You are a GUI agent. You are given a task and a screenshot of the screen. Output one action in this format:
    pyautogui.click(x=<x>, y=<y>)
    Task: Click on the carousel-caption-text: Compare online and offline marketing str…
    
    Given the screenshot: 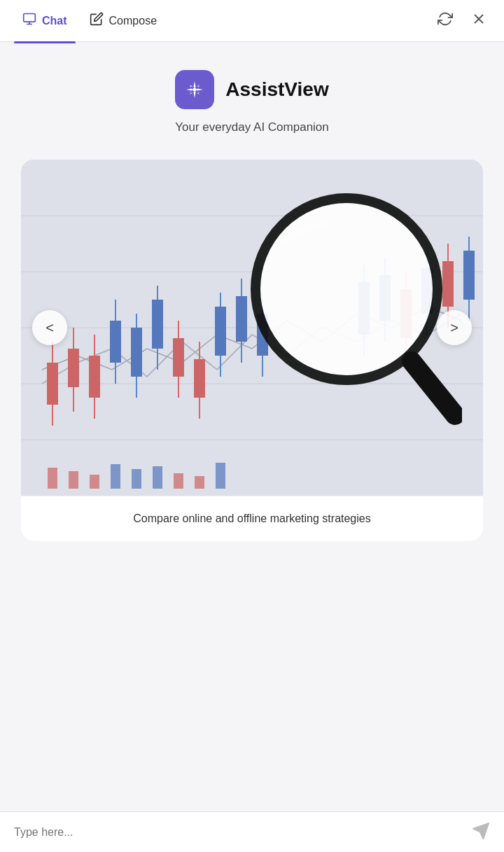 What is the action you would take?
    pyautogui.click(x=252, y=518)
    